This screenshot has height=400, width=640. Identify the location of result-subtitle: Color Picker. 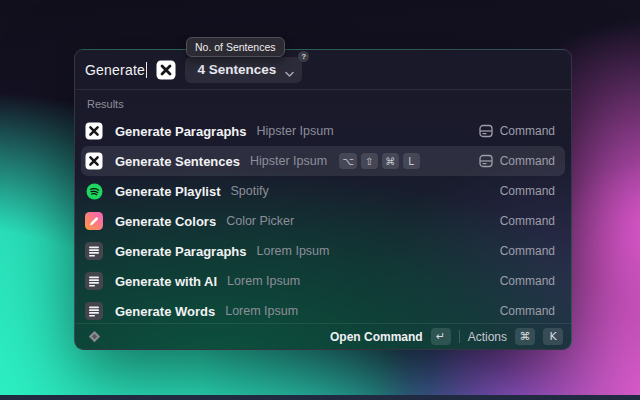
(260, 221).